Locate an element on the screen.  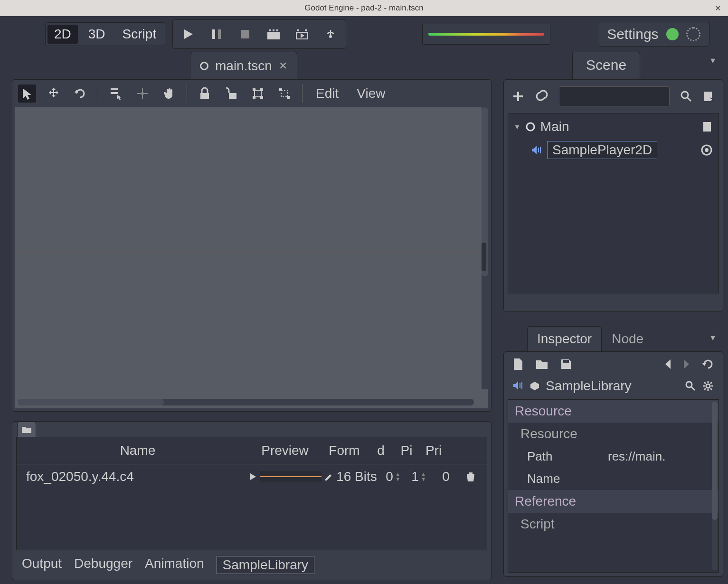
search-icon is located at coordinates (686, 96).